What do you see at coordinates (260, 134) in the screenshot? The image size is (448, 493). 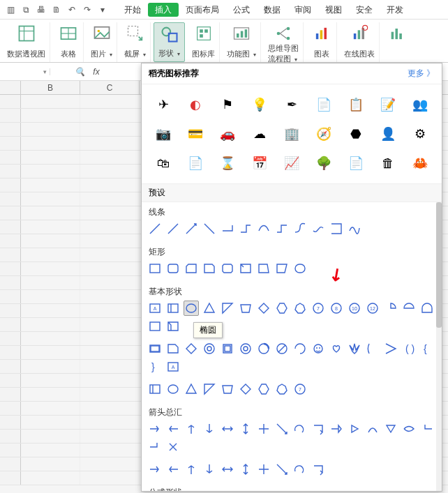 I see `recommended-icon: ☁` at bounding box center [260, 134].